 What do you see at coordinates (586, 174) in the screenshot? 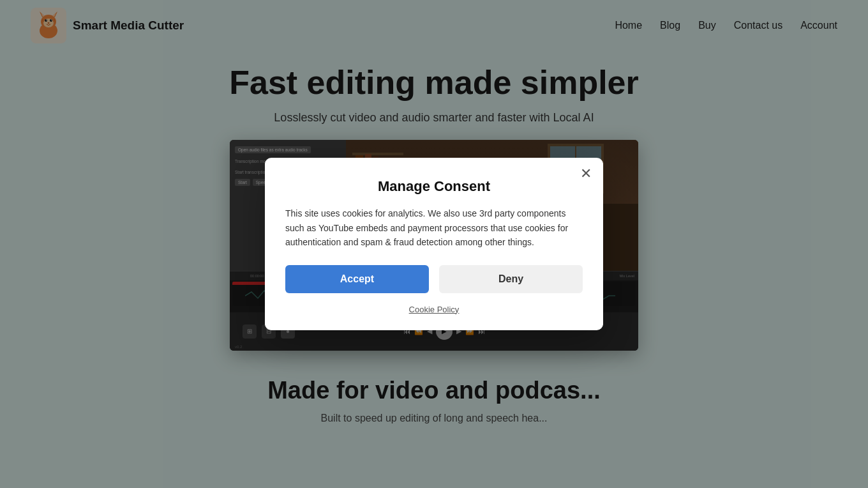
I see `modal-close-button: ✕` at bounding box center [586, 174].